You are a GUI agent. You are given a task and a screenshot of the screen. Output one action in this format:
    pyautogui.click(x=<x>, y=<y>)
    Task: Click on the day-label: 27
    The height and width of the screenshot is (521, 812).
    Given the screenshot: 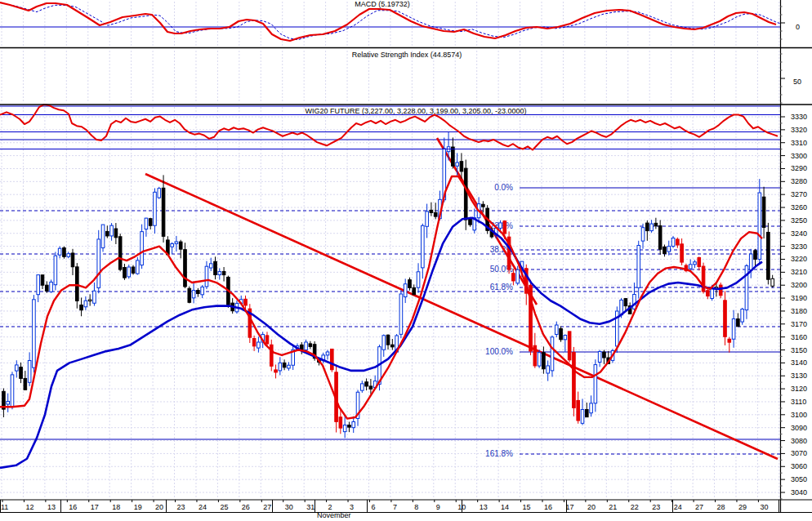 What is the action you would take?
    pyautogui.click(x=267, y=507)
    